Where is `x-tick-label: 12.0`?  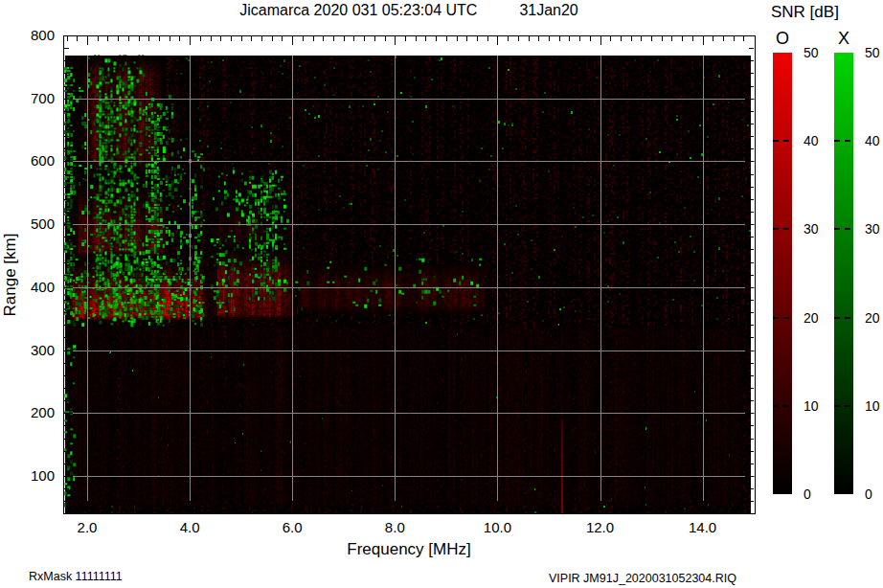 x-tick-label: 12.0 is located at coordinates (600, 528).